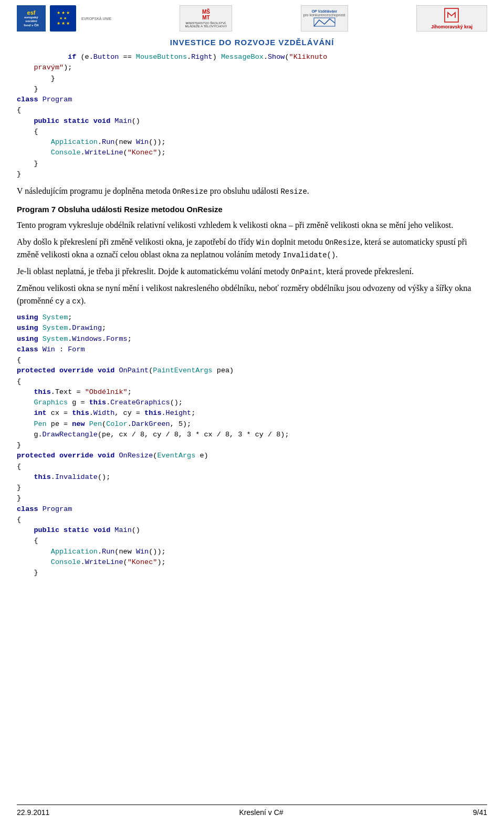  I want to click on invest-title: INVESTICE DO ROZVOJE VZDĚLÁVÁNÍ, so click(252, 42).